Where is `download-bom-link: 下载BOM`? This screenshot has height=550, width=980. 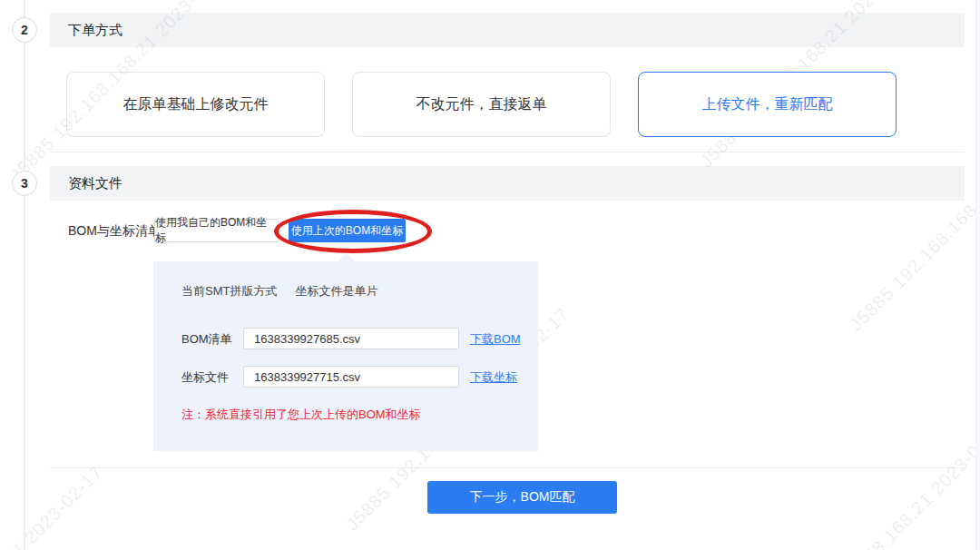
download-bom-link: 下载BOM is located at coordinates (495, 339).